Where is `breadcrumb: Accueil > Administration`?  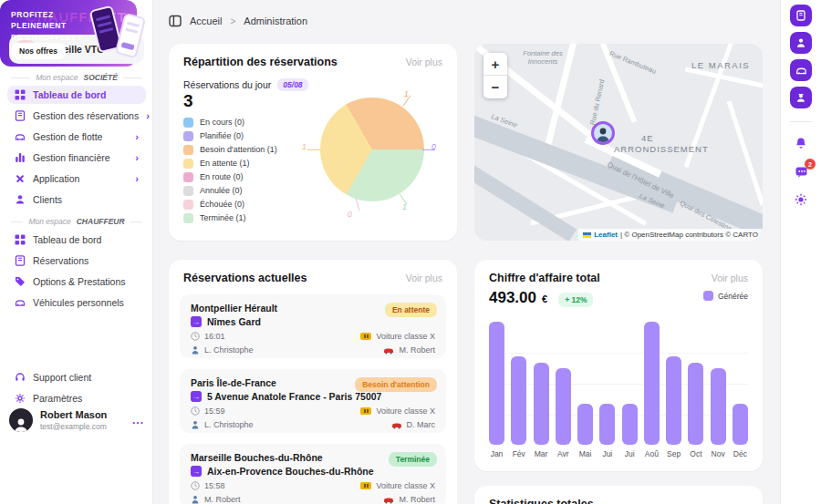 breadcrumb: Accueil > Administration is located at coordinates (238, 21).